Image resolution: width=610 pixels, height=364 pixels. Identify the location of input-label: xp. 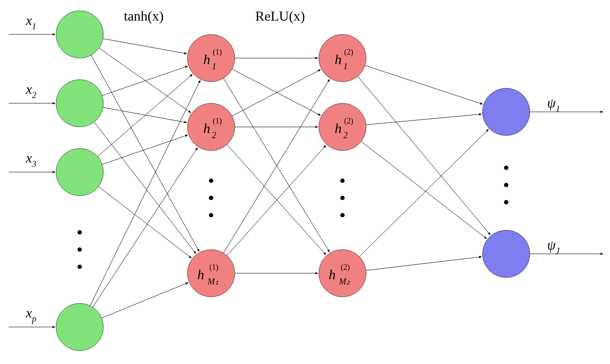
(31, 315).